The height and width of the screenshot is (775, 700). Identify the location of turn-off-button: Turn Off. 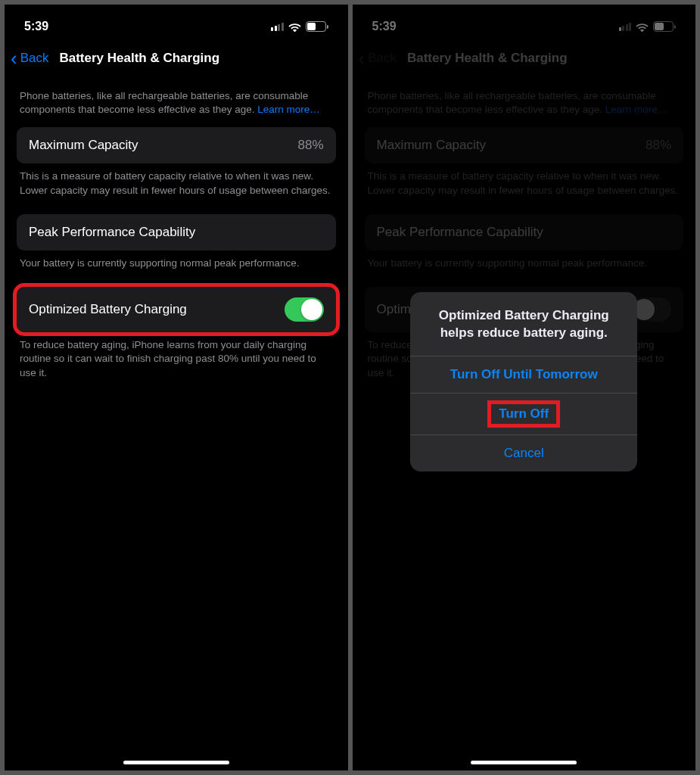
(524, 414).